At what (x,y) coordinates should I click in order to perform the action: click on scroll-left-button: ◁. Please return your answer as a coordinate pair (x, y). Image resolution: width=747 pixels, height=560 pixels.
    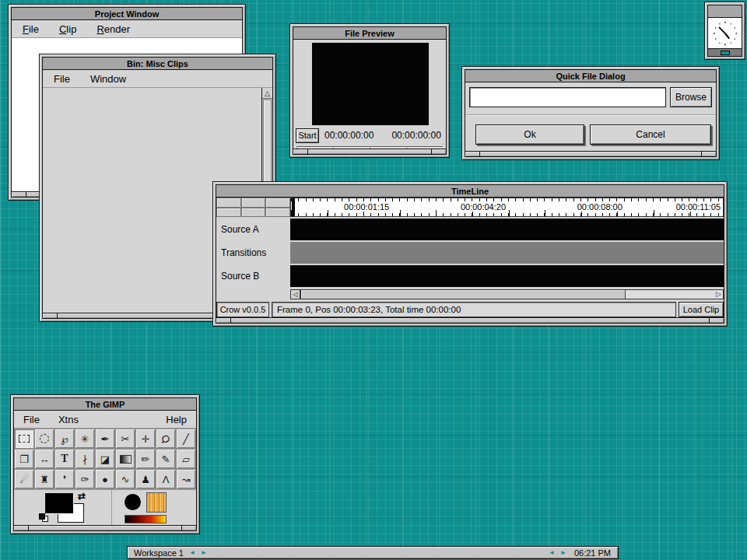
    Looking at the image, I should click on (296, 294).